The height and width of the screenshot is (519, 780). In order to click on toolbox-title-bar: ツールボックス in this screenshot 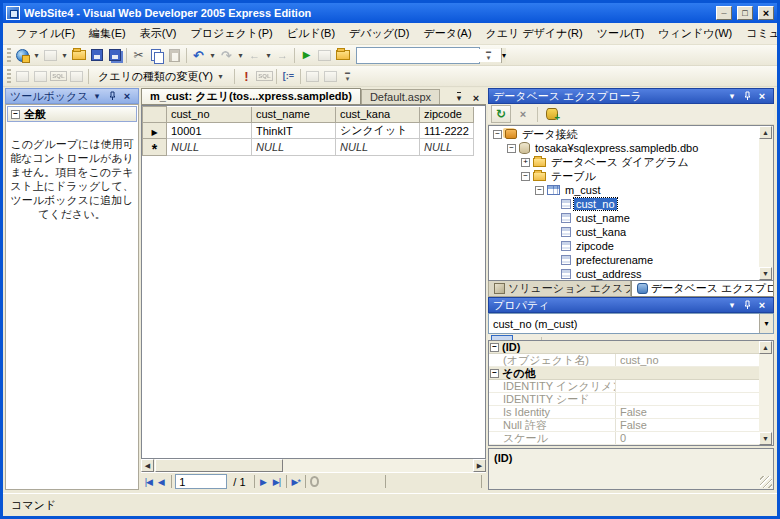, I will do `click(72, 96)`.